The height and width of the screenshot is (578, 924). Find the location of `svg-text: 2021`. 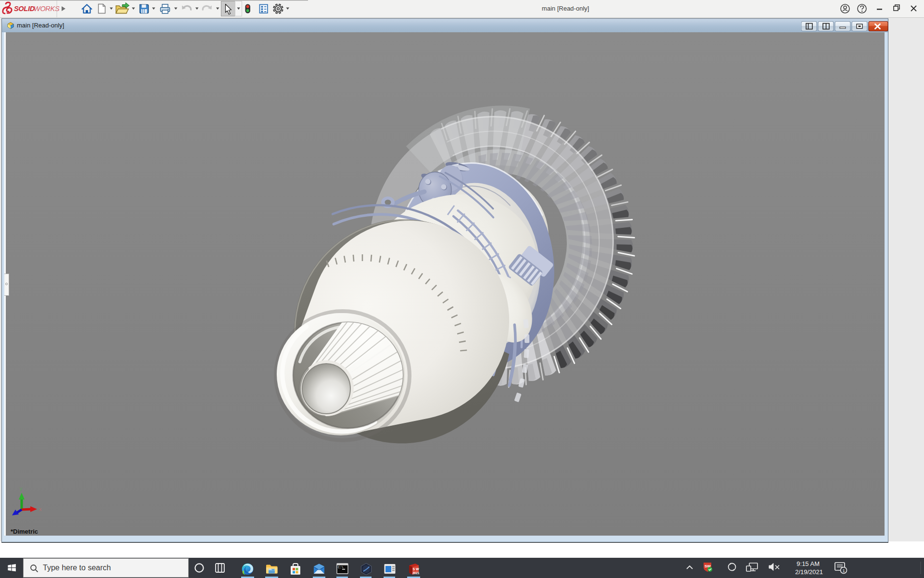

svg-text: 2021 is located at coordinates (416, 573).